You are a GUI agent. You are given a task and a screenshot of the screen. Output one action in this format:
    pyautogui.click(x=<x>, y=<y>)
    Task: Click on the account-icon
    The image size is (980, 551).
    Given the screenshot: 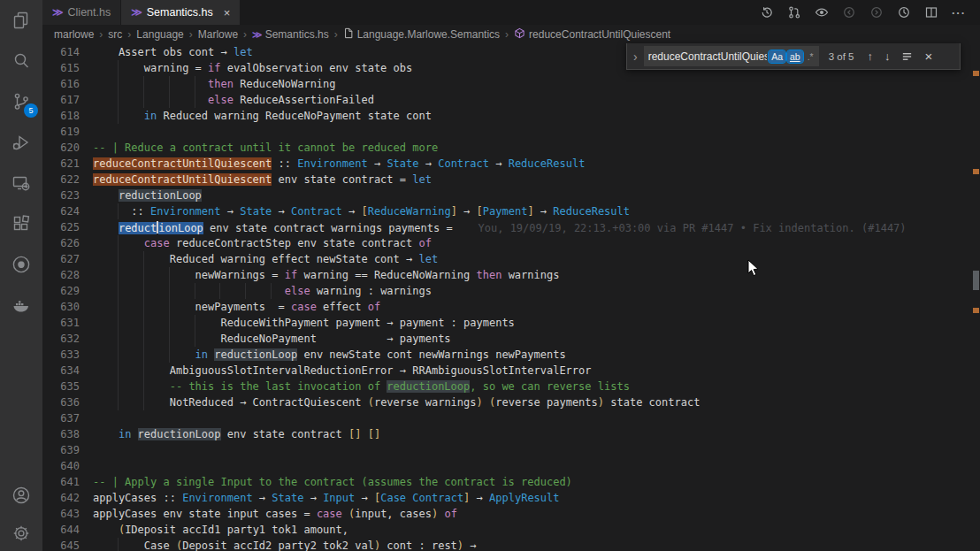 What is the action you would take?
    pyautogui.click(x=21, y=495)
    